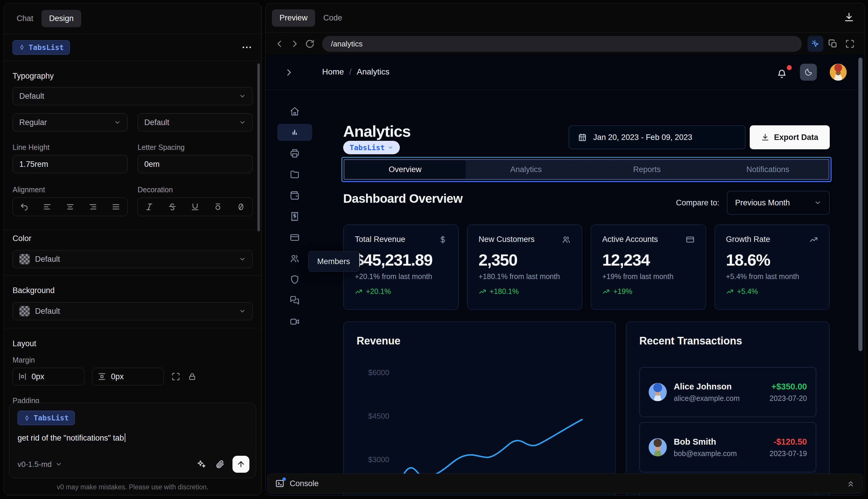 This screenshot has height=499, width=868. What do you see at coordinates (808, 72) in the screenshot?
I see `theme-toggle-button` at bounding box center [808, 72].